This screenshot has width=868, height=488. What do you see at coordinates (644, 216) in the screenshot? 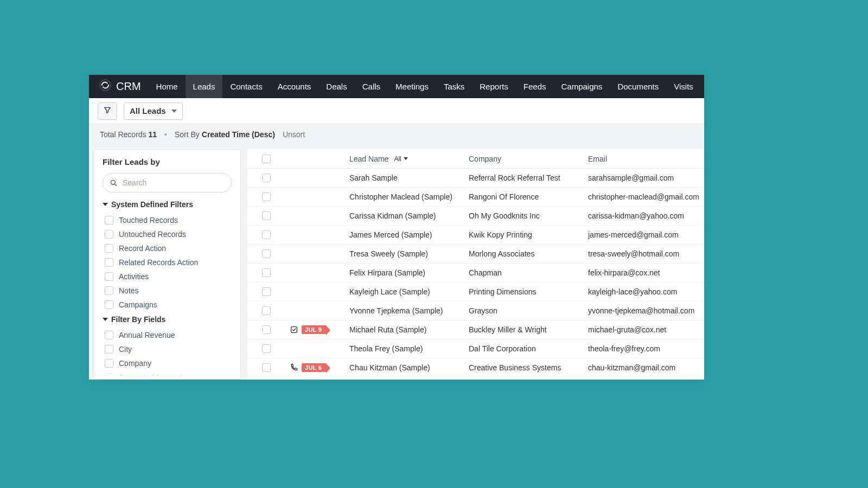
I see `cell-email: carissa-kidman@yahoo.com` at bounding box center [644, 216].